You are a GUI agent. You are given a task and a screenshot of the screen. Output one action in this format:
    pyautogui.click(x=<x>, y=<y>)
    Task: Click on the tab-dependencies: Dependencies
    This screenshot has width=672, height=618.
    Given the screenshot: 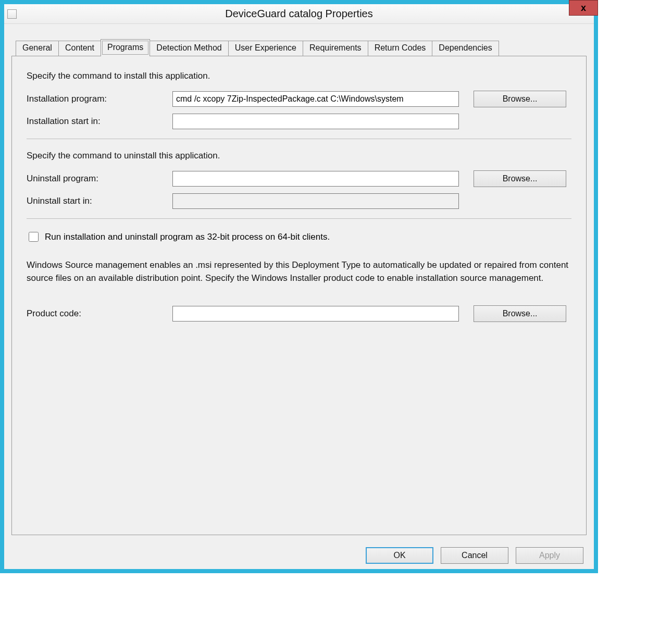 What is the action you would take?
    pyautogui.click(x=465, y=48)
    